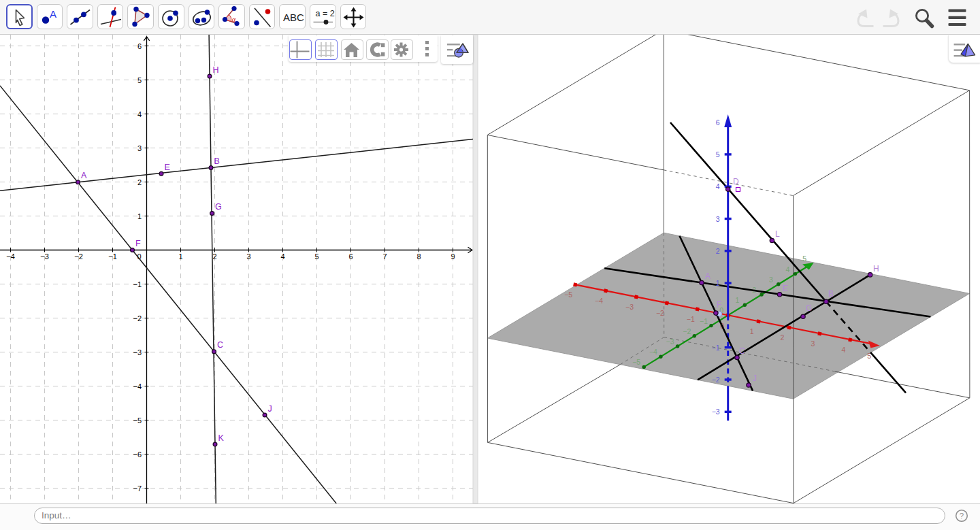 This screenshot has height=530, width=980. I want to click on svg-text: a = 2, so click(325, 14).